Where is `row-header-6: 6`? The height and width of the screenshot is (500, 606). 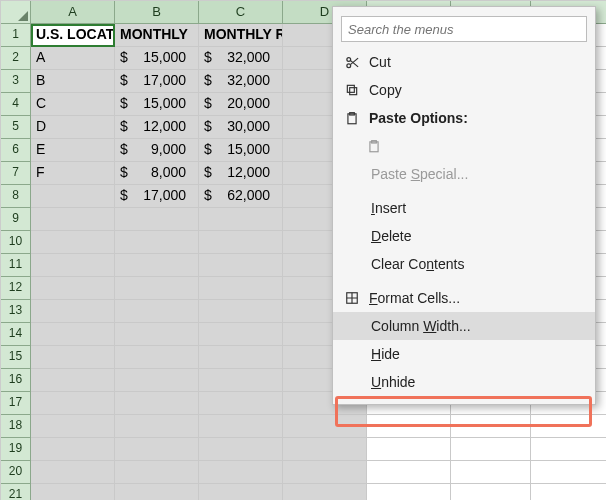 row-header-6: 6 is located at coordinates (16, 150).